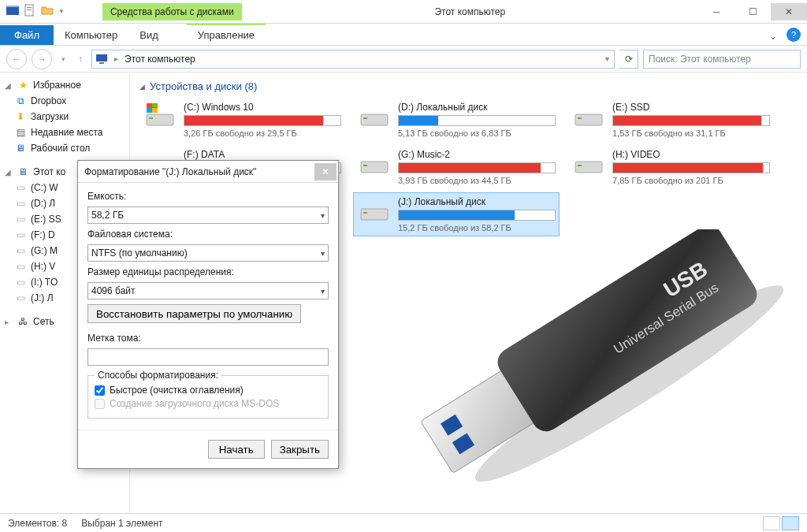 The image size is (807, 532). What do you see at coordinates (61, 11) in the screenshot?
I see `qat-dropdown-icon: ▼` at bounding box center [61, 11].